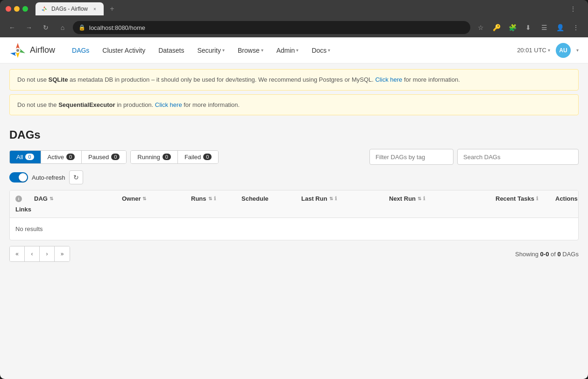 This screenshot has height=379, width=588. I want to click on reload-button: ↻, so click(46, 28).